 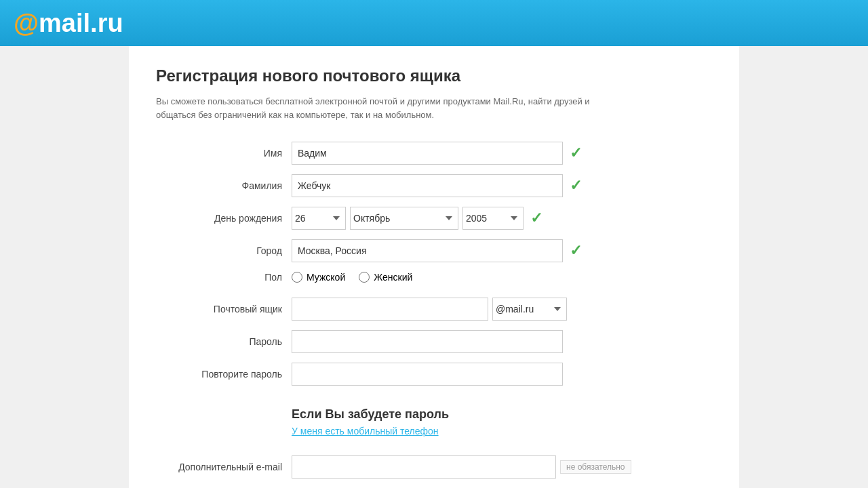 What do you see at coordinates (434, 76) in the screenshot?
I see `page-title: Регистрация нового почтового ящика` at bounding box center [434, 76].